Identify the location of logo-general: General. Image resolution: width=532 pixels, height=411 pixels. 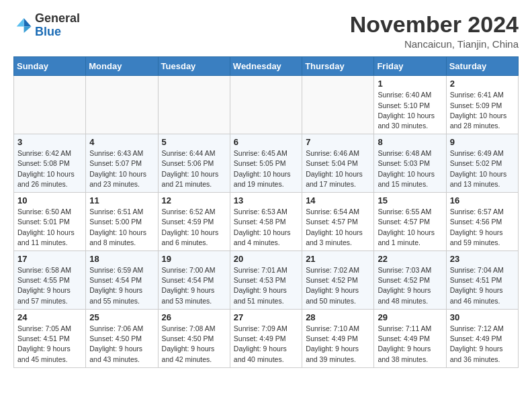
(58, 18).